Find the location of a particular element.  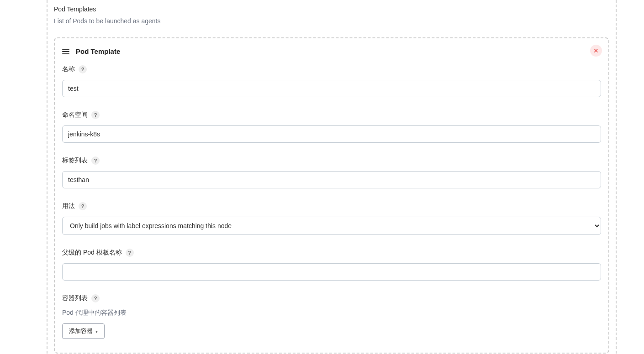

drag-handle-icon is located at coordinates (66, 52).